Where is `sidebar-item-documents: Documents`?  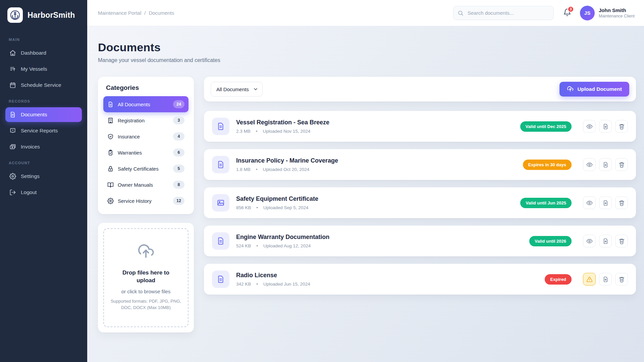
sidebar-item-documents: Documents is located at coordinates (44, 115).